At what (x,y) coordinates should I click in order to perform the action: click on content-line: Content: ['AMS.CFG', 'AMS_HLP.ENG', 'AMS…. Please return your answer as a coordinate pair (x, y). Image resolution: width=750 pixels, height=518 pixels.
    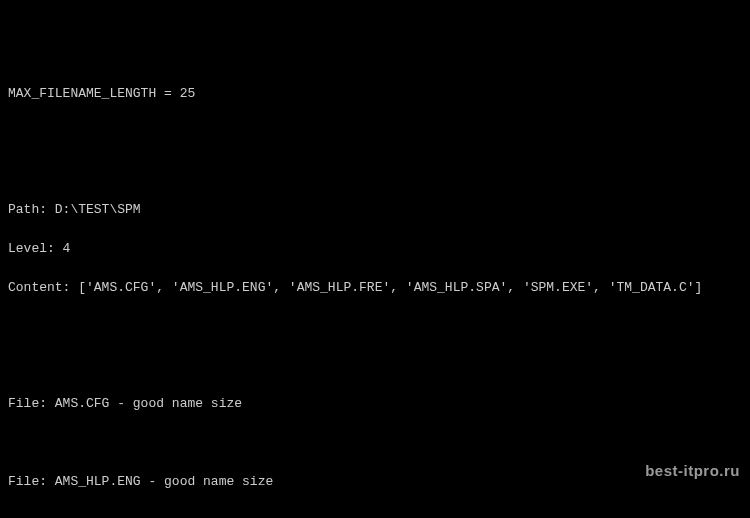
    Looking at the image, I should click on (375, 288).